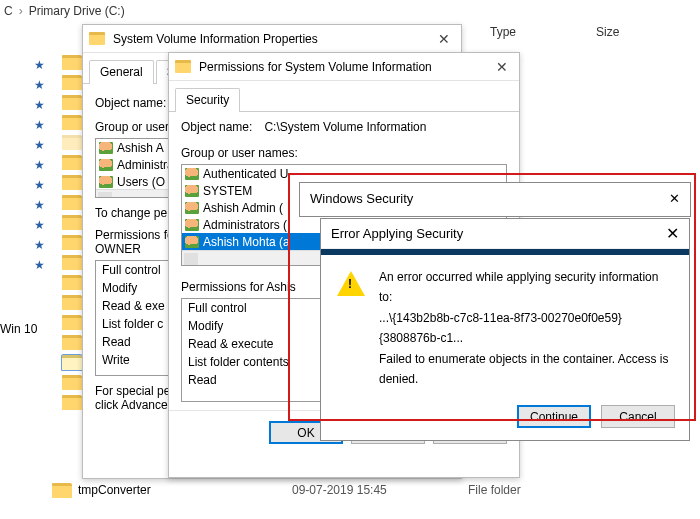 The image size is (700, 519). I want to click on window-title: Permissions for System Volume Informatio…, so click(341, 67).